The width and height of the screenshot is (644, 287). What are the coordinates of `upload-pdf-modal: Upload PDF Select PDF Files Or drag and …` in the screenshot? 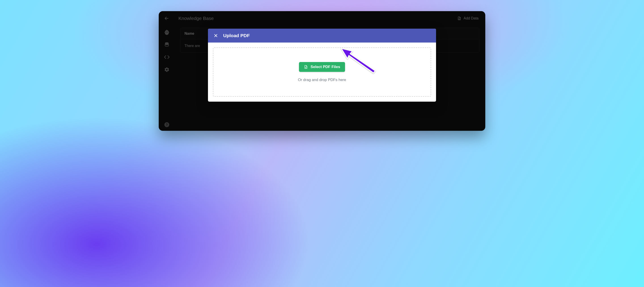 It's located at (322, 65).